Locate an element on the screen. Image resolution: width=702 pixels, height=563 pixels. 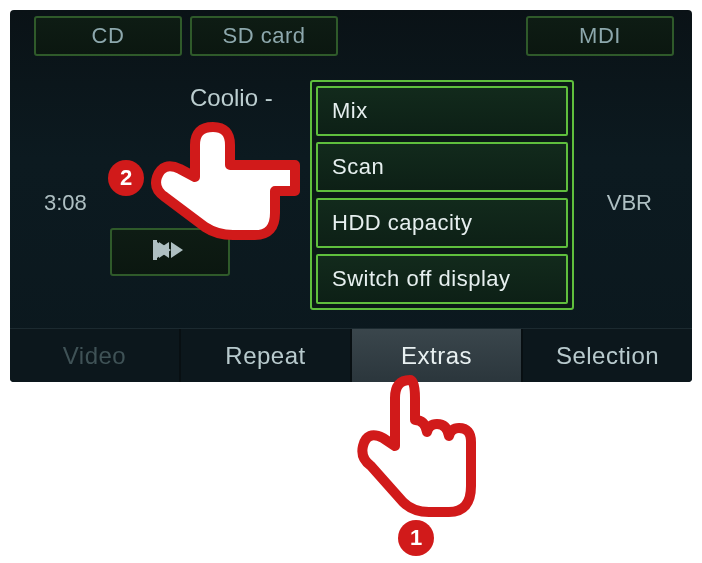
annotation-badge-1: 1 is located at coordinates (416, 538).